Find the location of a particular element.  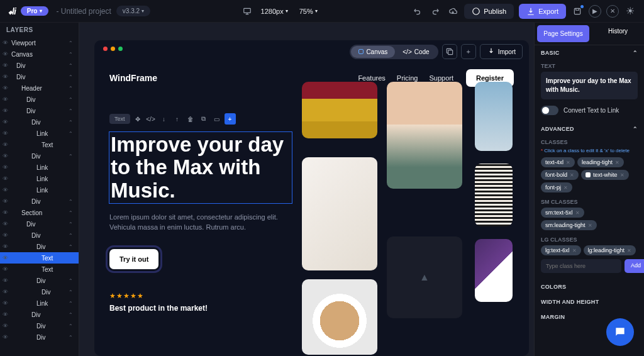

zoom-selector: 75%▾ is located at coordinates (308, 11).